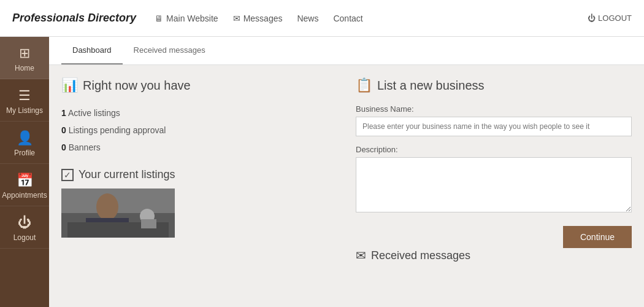 The width and height of the screenshot is (644, 307). Describe the element at coordinates (199, 113) in the screenshot. I see `active-listings-stat: 1 Active listings` at that location.